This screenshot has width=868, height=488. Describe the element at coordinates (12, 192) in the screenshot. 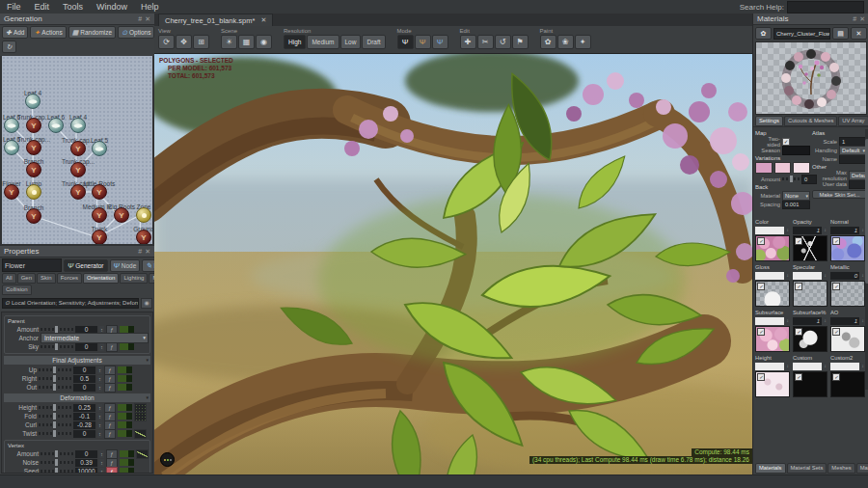

I see `generator-node: Flower` at that location.